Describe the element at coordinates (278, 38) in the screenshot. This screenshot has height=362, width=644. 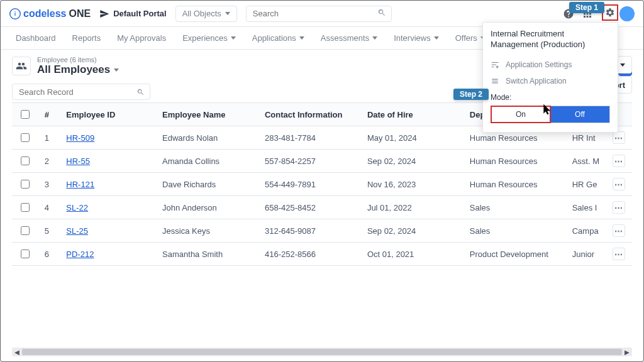
I see `tab-applications: Applications` at that location.